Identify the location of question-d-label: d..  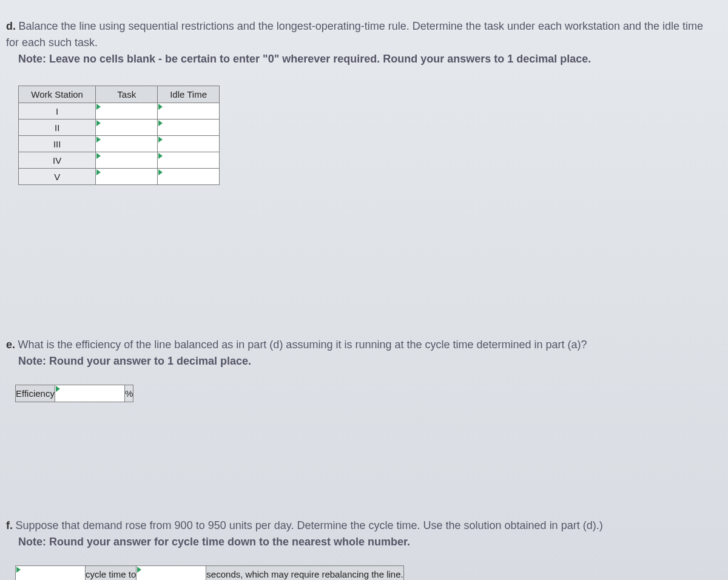
(11, 26).